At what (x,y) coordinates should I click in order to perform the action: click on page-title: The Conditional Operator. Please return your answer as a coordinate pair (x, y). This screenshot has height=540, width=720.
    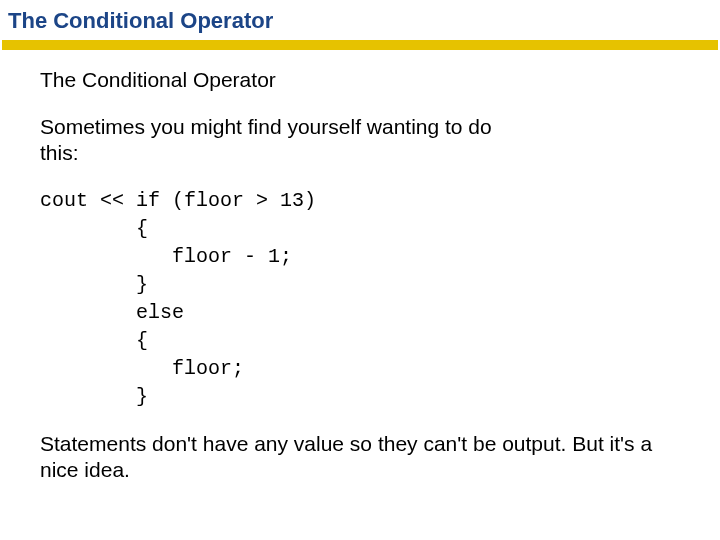
    Looking at the image, I should click on (360, 21).